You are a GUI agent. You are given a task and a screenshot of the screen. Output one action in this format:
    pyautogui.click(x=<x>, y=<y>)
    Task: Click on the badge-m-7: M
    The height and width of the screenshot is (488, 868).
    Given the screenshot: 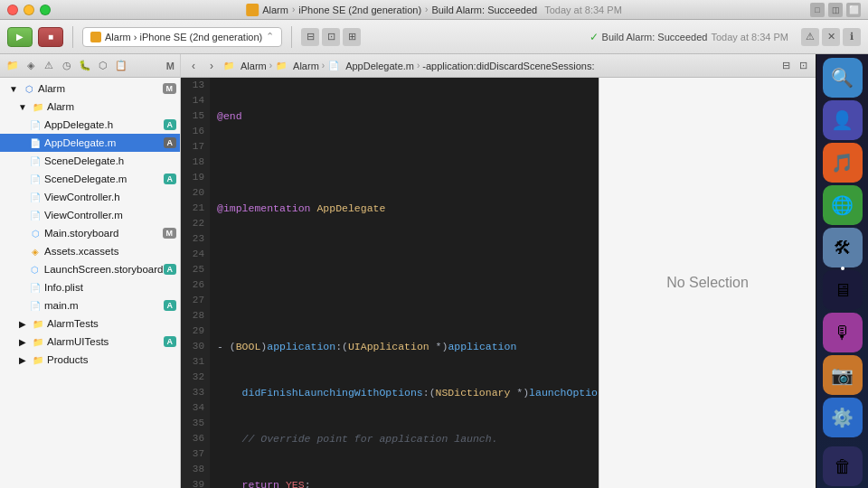 What is the action you would take?
    pyautogui.click(x=170, y=233)
    